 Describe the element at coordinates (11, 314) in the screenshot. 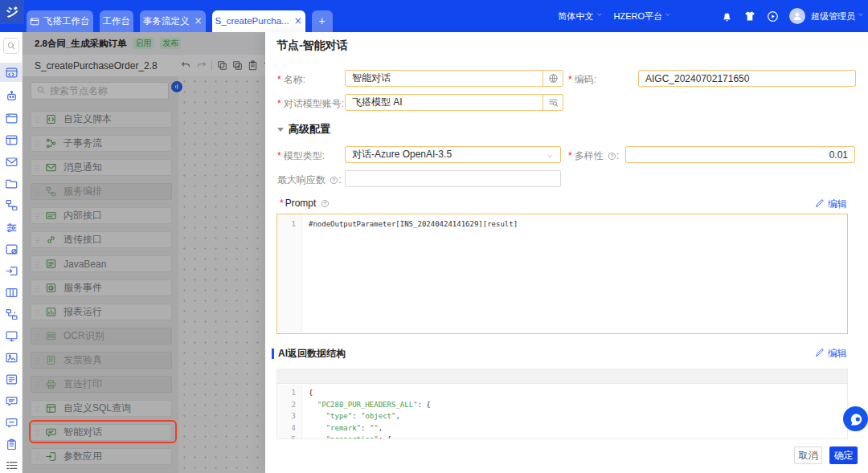

I see `rail-flow2-icon` at that location.